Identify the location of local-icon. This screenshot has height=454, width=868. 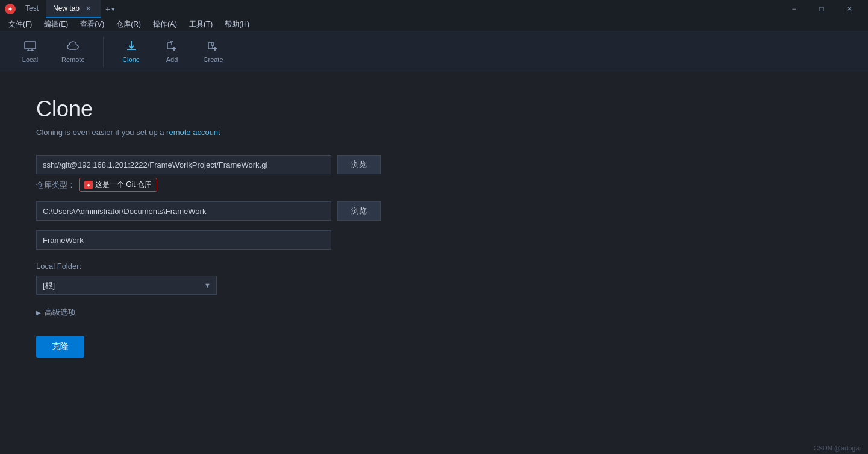
(30, 47).